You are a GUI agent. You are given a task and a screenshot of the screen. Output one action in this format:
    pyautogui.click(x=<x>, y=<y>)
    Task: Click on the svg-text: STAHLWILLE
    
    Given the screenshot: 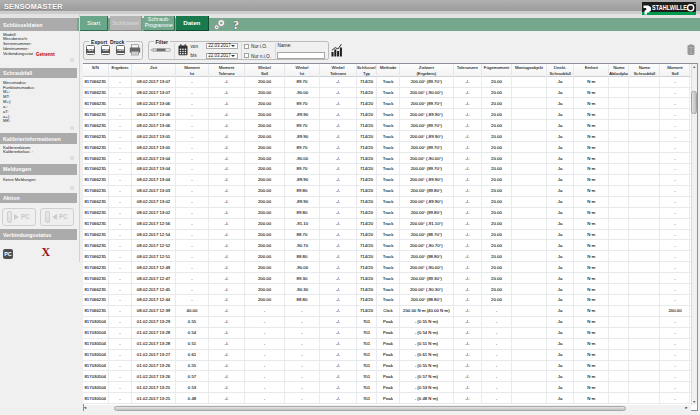 What is the action you would take?
    pyautogui.click(x=670, y=7)
    